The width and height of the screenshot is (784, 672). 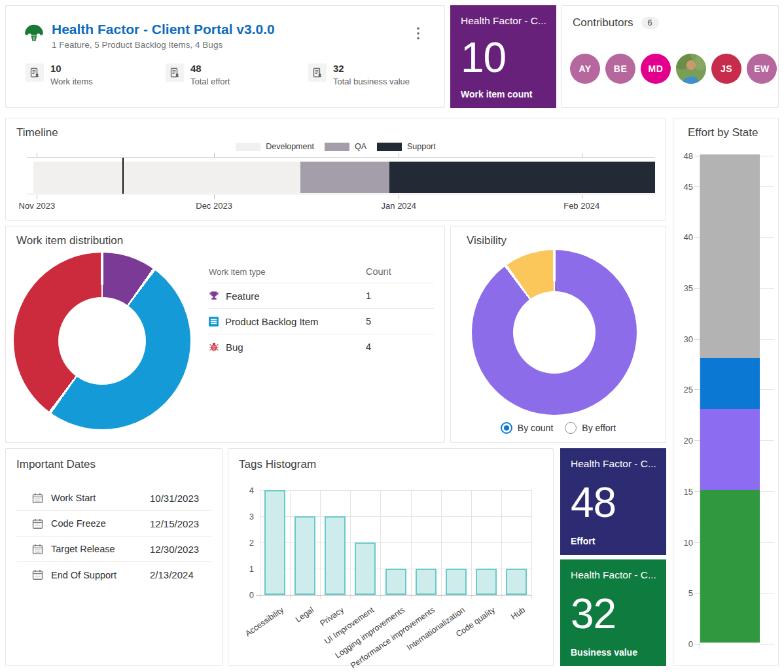 What do you see at coordinates (726, 392) in the screenshot?
I see `effort-by-state-card: Effort by State 05101520253035404548` at bounding box center [726, 392].